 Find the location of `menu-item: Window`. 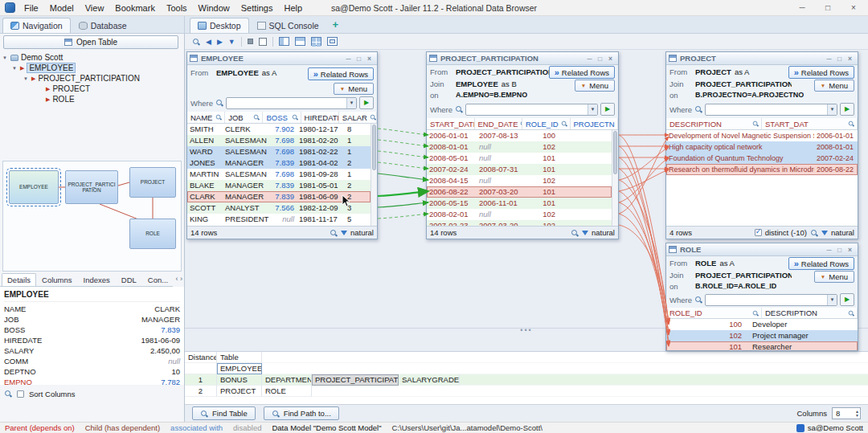

menu-item: Window is located at coordinates (214, 8).